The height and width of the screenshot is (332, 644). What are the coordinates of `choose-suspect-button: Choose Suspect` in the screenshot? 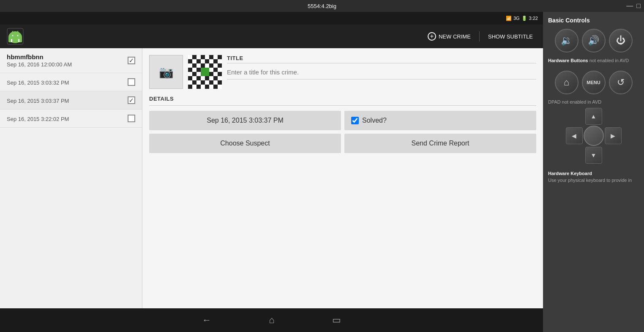 It's located at (245, 143).